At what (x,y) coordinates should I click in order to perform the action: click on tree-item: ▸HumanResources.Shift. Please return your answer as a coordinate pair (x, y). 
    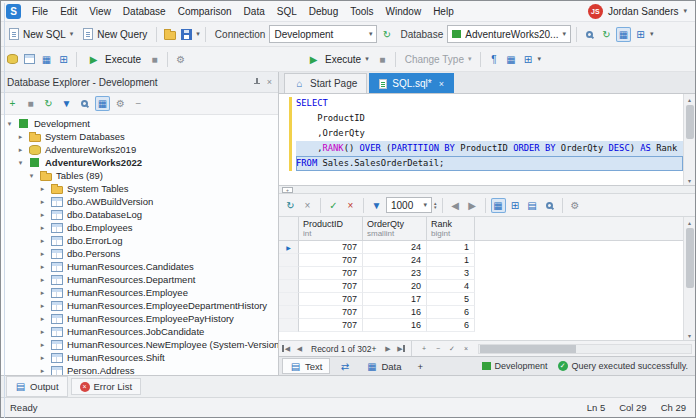
    Looking at the image, I should click on (140, 358).